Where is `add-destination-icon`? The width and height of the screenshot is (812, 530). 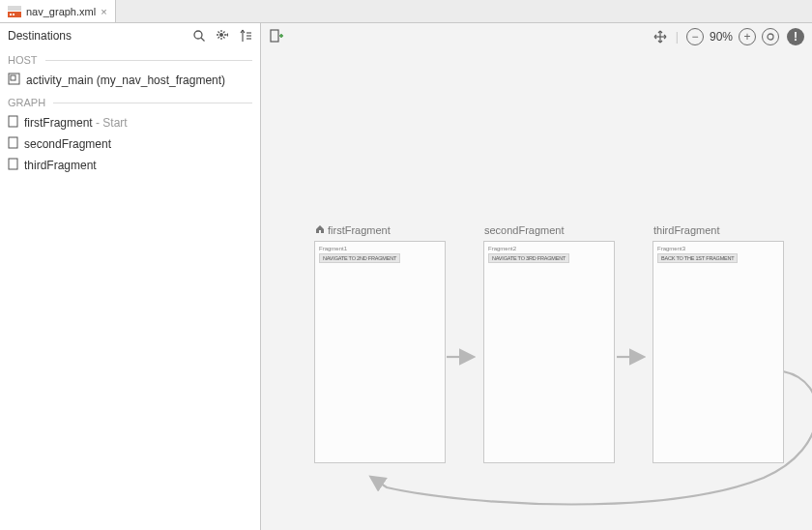
add-destination-icon is located at coordinates (276, 37).